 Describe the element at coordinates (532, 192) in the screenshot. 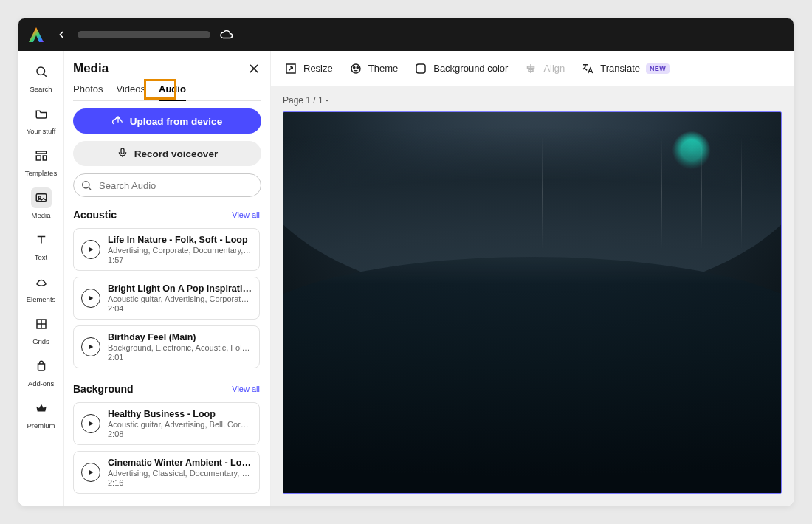

I see `artwork-overlay` at that location.